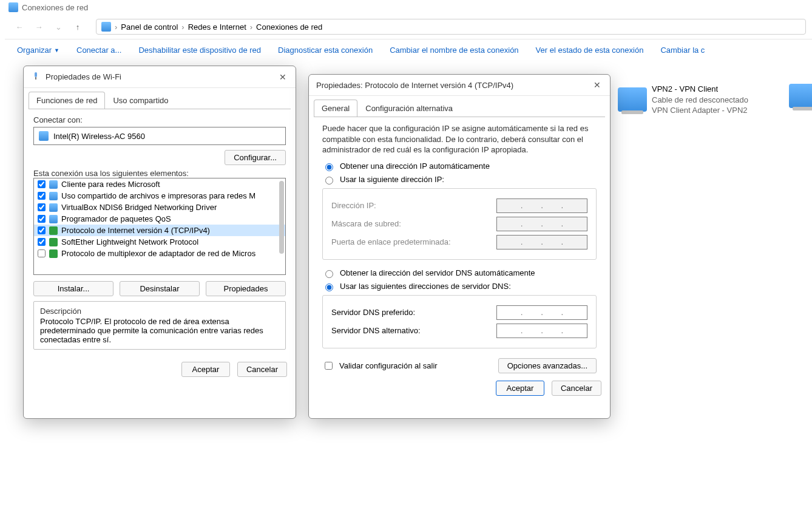  I want to click on dns-alt-input, so click(542, 331).